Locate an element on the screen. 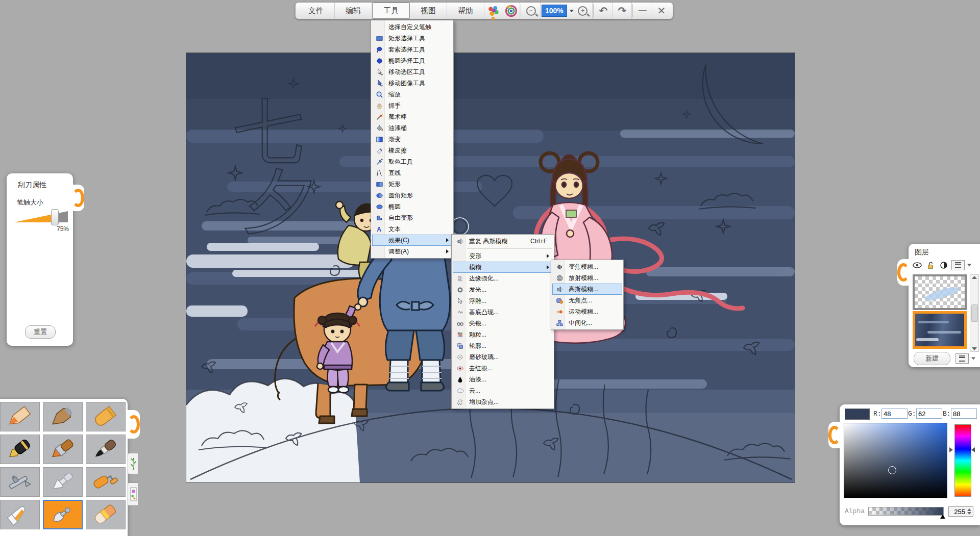 The image size is (980, 536). slider-handle is located at coordinates (55, 217).